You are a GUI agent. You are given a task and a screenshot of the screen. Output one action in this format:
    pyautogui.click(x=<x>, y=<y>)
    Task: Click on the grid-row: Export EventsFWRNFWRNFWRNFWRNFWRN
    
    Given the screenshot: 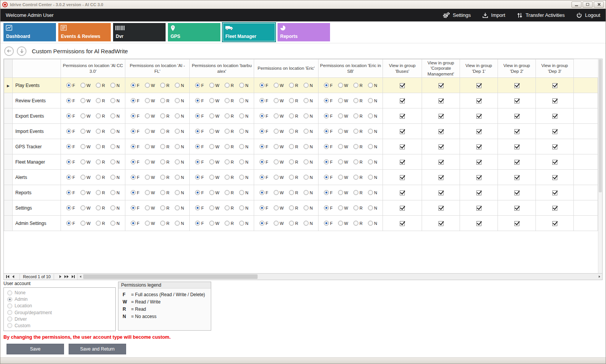 What is the action you would take?
    pyautogui.click(x=301, y=116)
    